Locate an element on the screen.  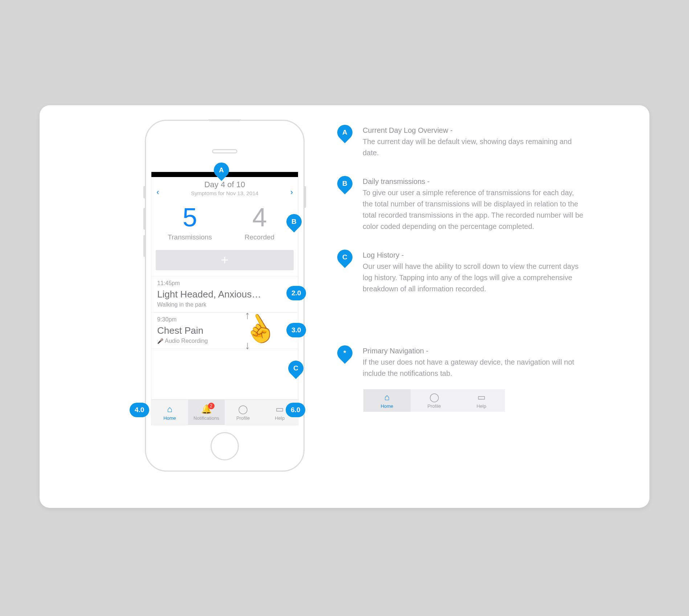
add-log-button: + is located at coordinates (225, 260).